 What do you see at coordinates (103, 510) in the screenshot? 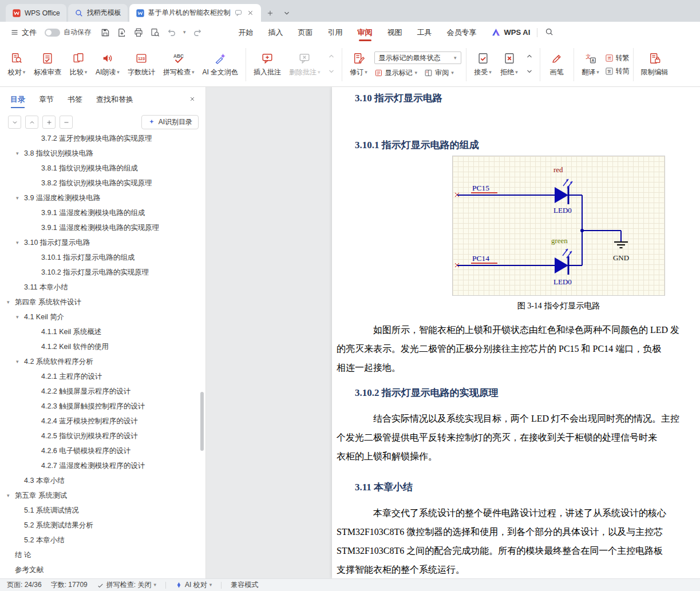
I see `toc-item: 5.1 系统调试情况` at bounding box center [103, 510].